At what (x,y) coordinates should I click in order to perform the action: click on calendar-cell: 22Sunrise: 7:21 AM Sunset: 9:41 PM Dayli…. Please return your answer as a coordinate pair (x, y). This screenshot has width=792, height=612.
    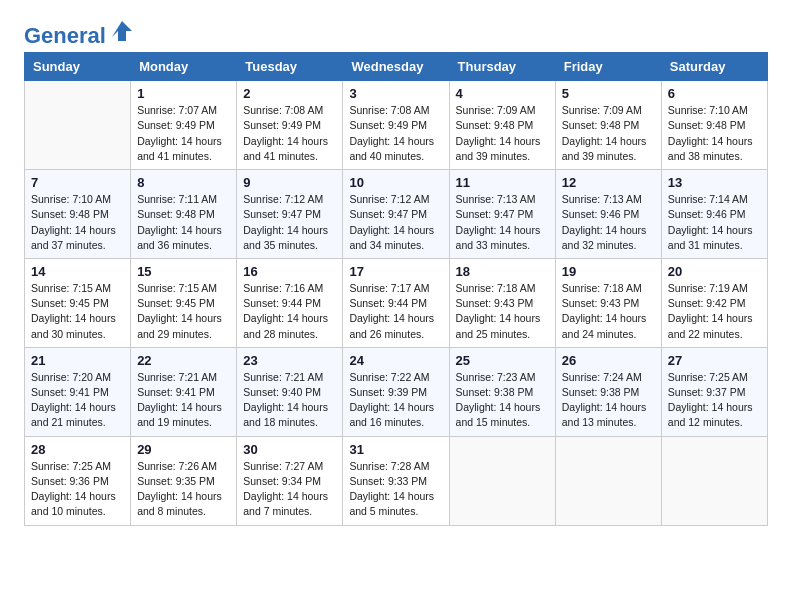
    Looking at the image, I should click on (184, 392).